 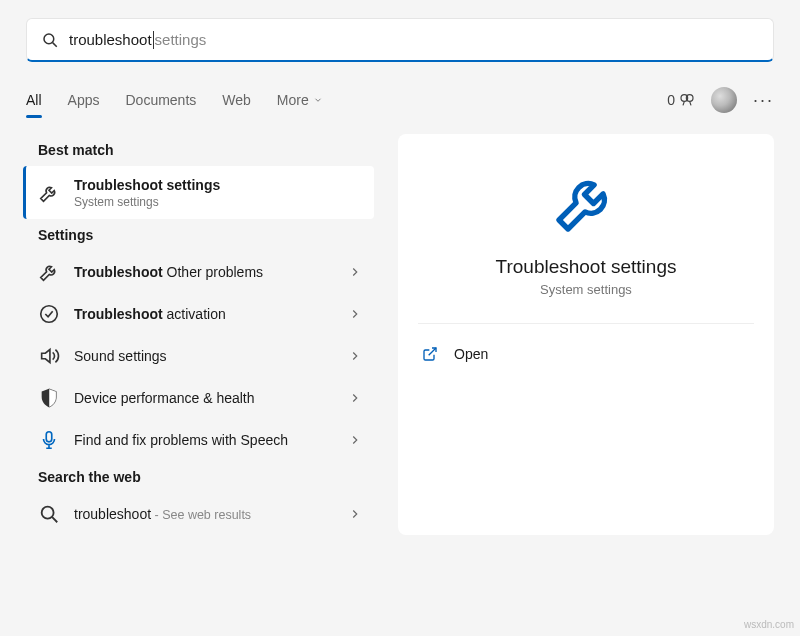 I want to click on result-title: troubleshoot, so click(x=112, y=514).